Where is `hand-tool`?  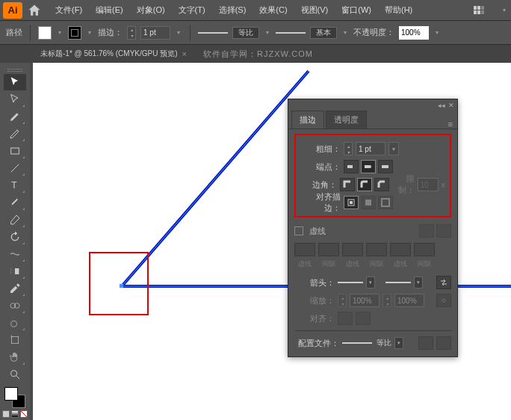
hand-tool is located at coordinates (15, 357).